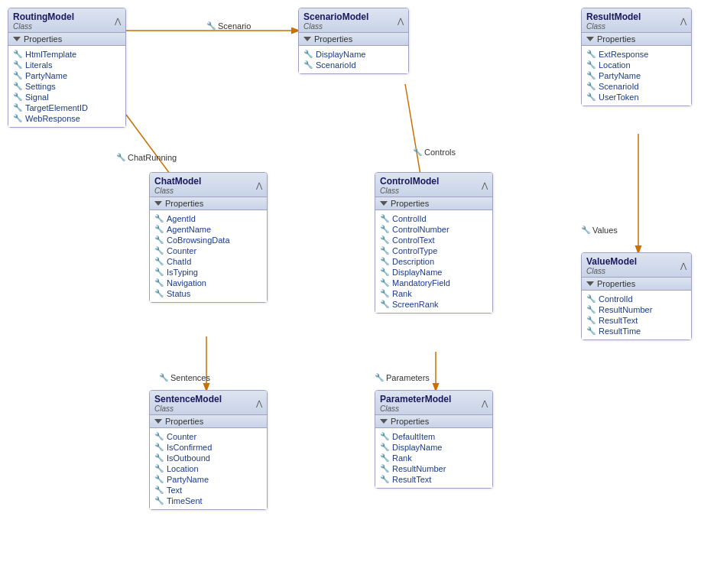  What do you see at coordinates (485, 404) in the screenshot?
I see `parameter-model-collapse: ⋀` at bounding box center [485, 404].